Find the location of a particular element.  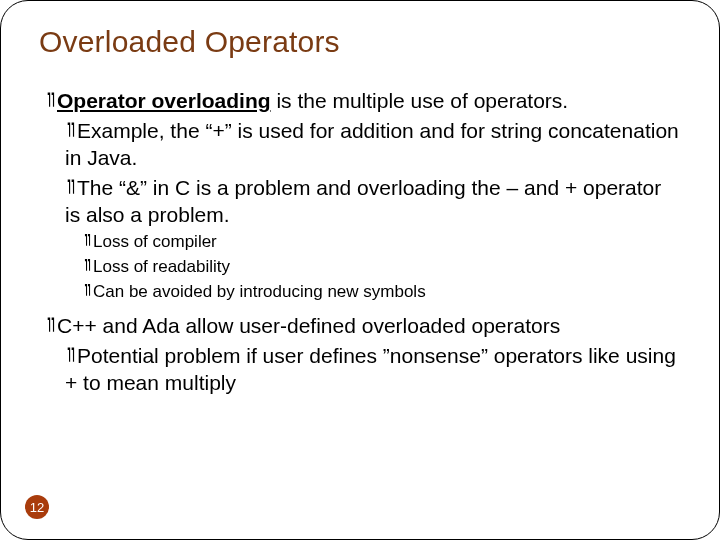

bullet-level-2: ༎The “&” in C is a problem and overloadi… is located at coordinates (373, 202).